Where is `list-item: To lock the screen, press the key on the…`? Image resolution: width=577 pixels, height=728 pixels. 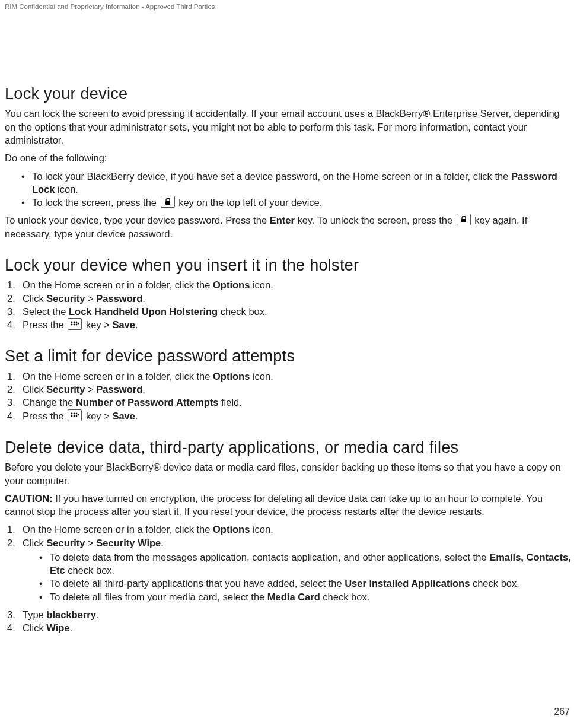
list-item: To lock the screen, press the key on the… is located at coordinates (288, 202).